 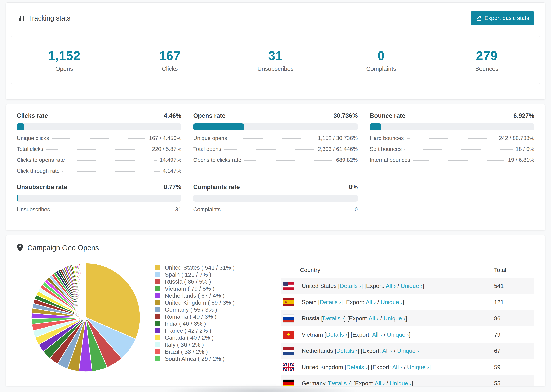 I want to click on country-name: Netherlands, so click(x=318, y=351).